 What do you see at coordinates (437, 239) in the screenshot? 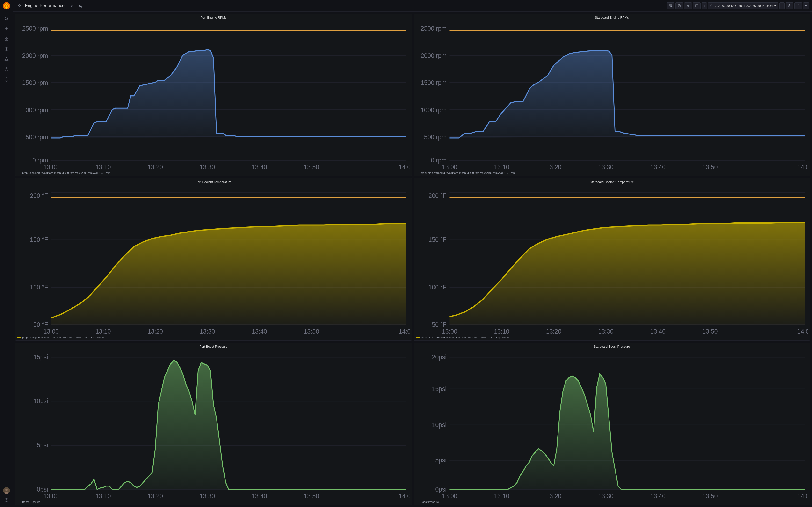
I see `svg-text: 150 °F` at bounding box center [437, 239].